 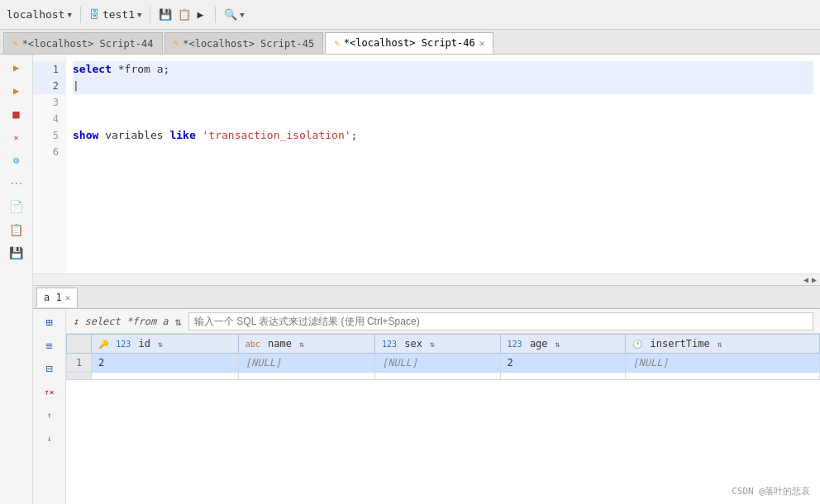 What do you see at coordinates (17, 114) in the screenshot?
I see `stop-button: ■` at bounding box center [17, 114].